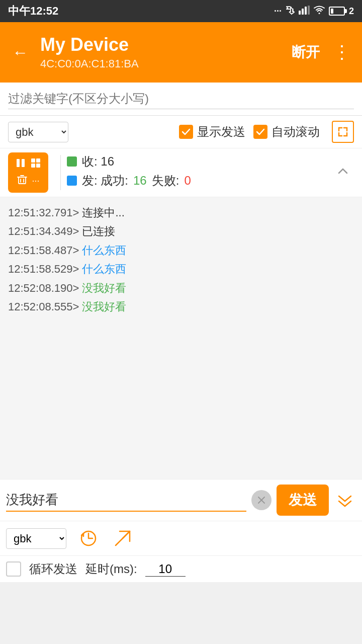 This screenshot has width=362, height=644. Describe the element at coordinates (278, 11) in the screenshot. I see `signal-dots-icon: ···` at that location.